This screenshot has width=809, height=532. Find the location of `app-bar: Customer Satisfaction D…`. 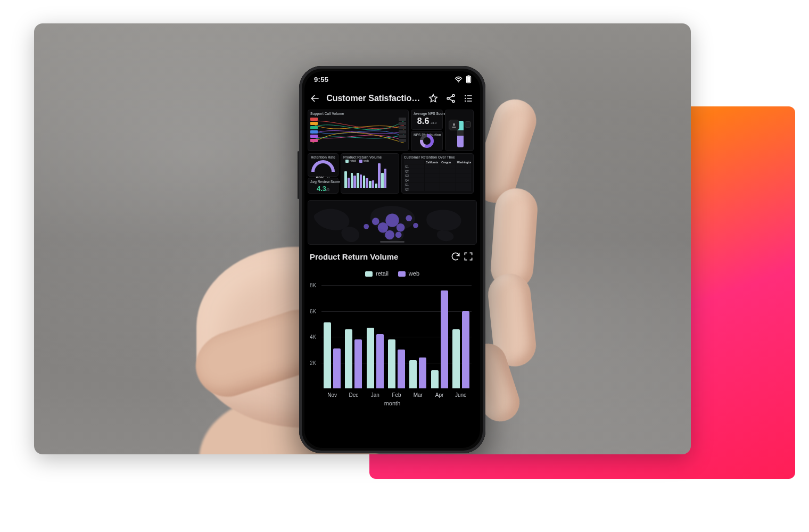

app-bar: Customer Satisfaction D… is located at coordinates (392, 98).